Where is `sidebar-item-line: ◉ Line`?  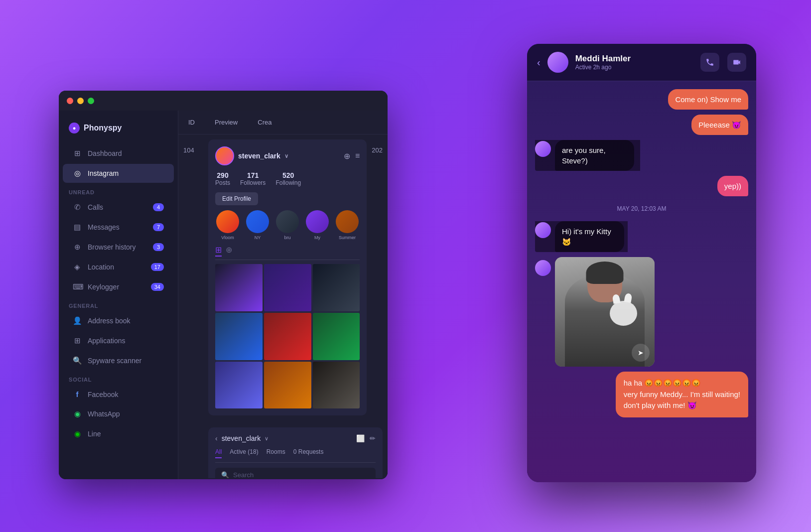
sidebar-item-line: ◉ Line is located at coordinates (119, 434).